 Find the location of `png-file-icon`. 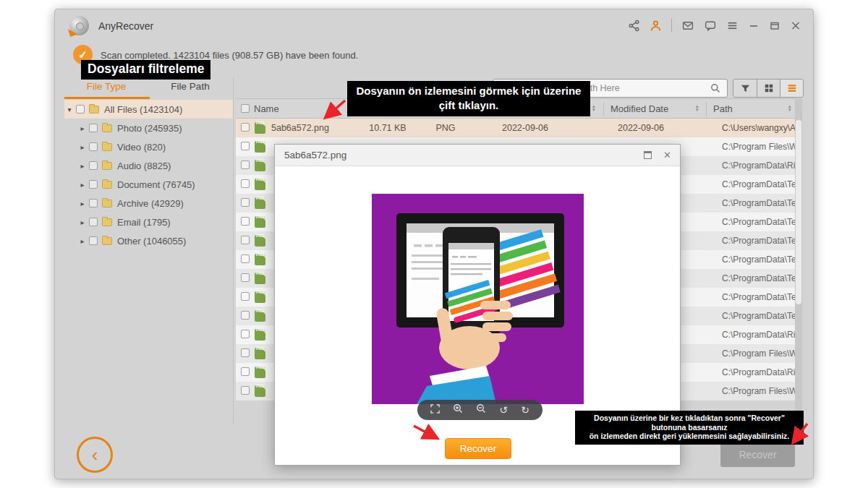

png-file-icon is located at coordinates (260, 391).